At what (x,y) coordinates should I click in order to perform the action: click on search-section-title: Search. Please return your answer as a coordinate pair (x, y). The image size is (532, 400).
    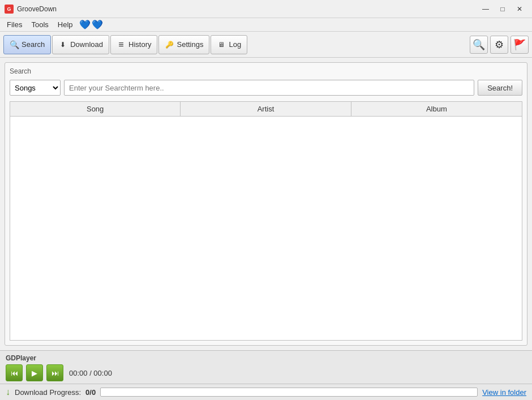
    Looking at the image, I should click on (266, 71).